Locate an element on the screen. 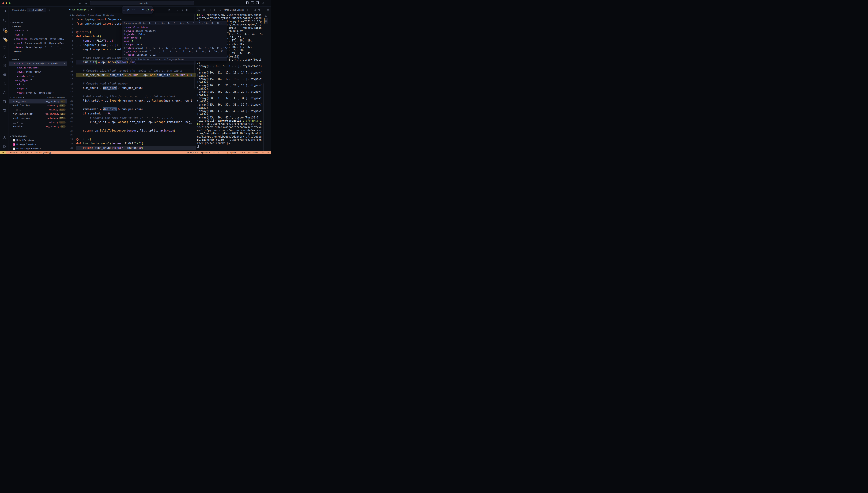  line-number: 5 is located at coordinates (72, 37).